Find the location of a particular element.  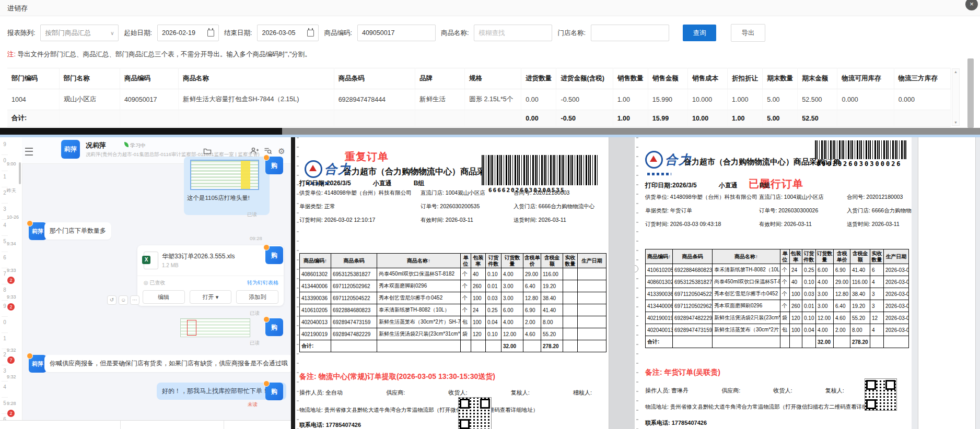

end-date-input: 2026-03-05 is located at coordinates (288, 33).